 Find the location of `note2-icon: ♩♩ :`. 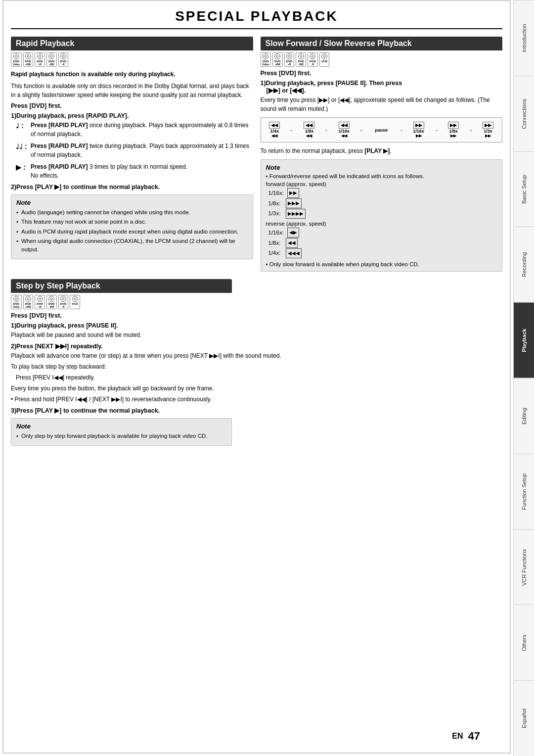

note2-icon: ♩♩ : is located at coordinates (23, 146).